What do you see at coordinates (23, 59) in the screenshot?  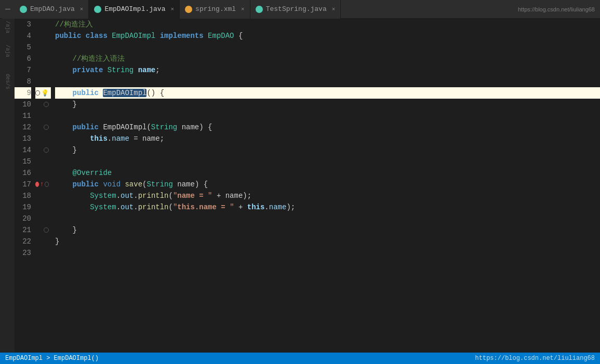 I see `linenum-6: 6` at bounding box center [23, 59].